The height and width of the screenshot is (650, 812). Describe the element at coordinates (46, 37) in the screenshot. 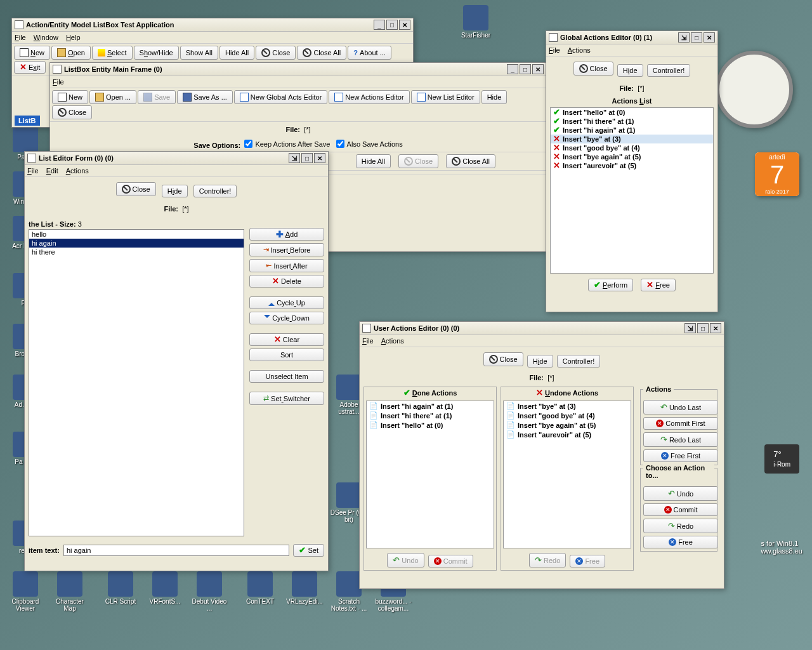

I see `menu-window: Window` at that location.